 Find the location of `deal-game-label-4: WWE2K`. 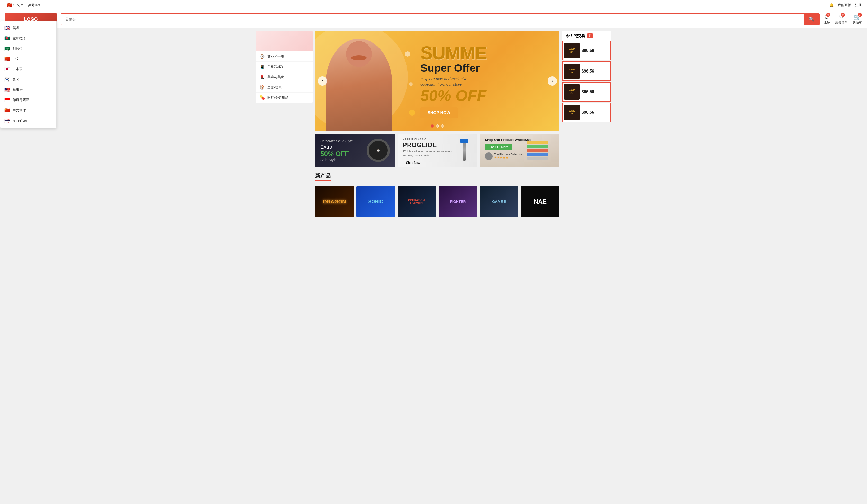

deal-game-label-4: WWE2K is located at coordinates (572, 112).